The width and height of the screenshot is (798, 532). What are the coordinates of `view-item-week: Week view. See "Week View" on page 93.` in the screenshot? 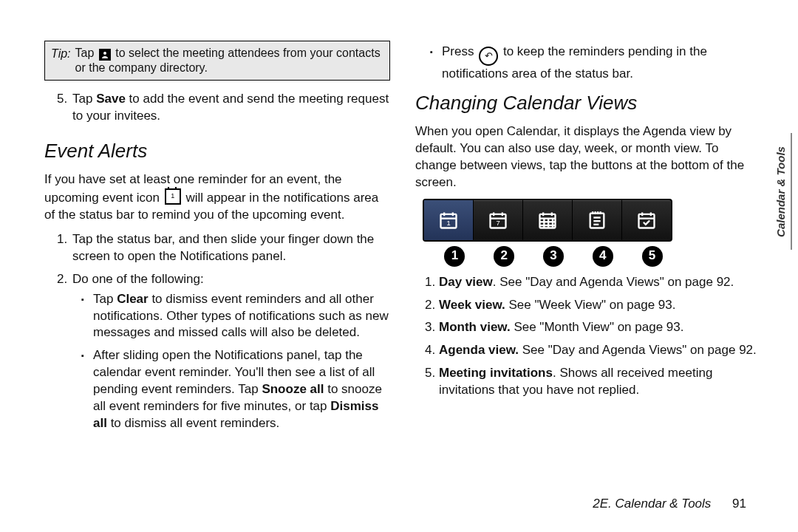 It's located at (600, 306).